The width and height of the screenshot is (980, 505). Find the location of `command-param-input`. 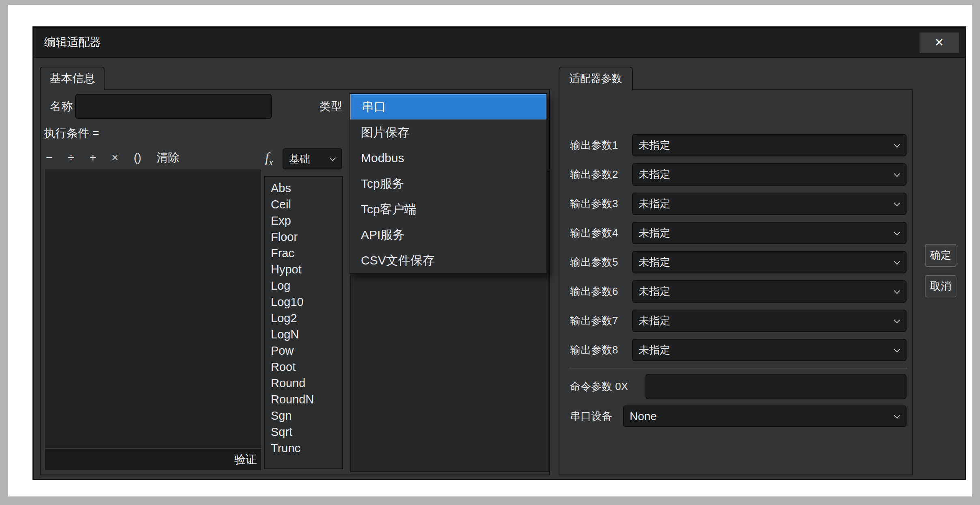

command-param-input is located at coordinates (776, 387).